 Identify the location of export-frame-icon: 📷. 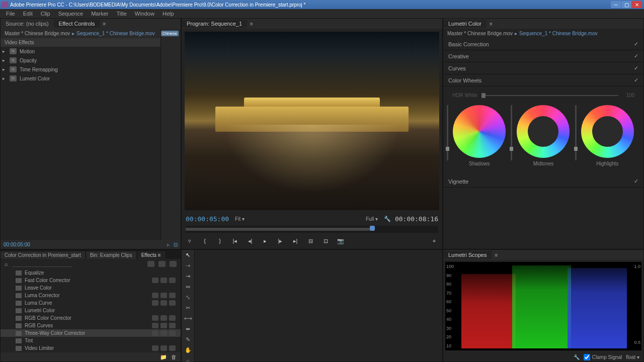
(341, 241).